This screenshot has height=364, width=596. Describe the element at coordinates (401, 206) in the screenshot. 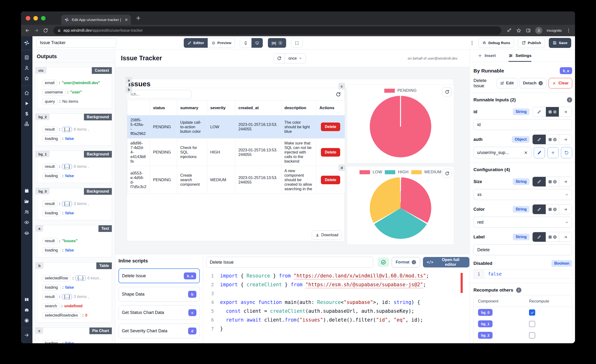

I see `pie-chart-component-d: LOWHIGHMEDIUM` at that location.